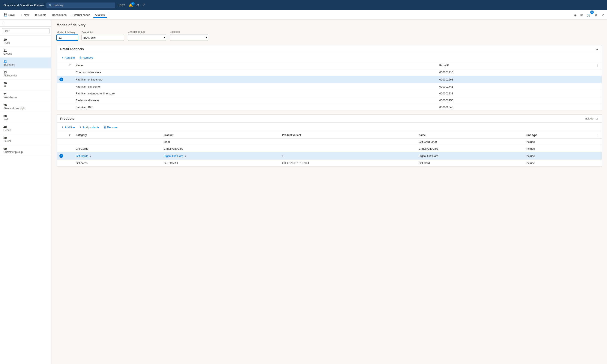  What do you see at coordinates (68, 127) in the screenshot?
I see `products-add-line-button: ＋ Add line` at bounding box center [68, 127].